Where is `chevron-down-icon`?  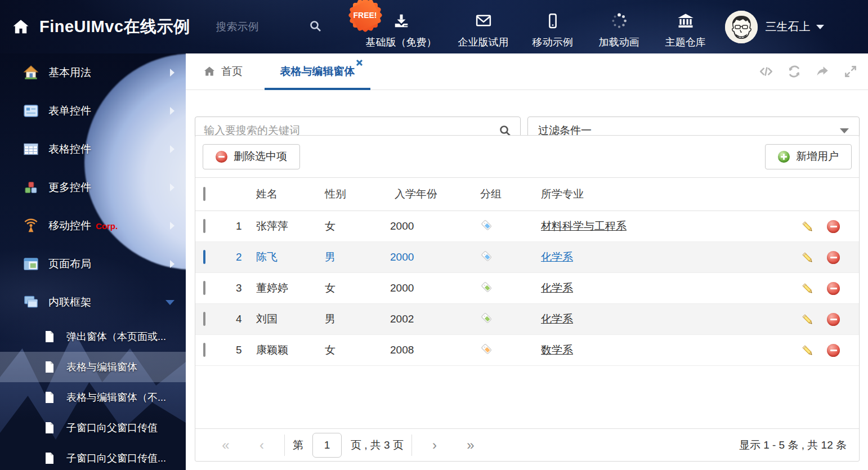
chevron-down-icon is located at coordinates (820, 27).